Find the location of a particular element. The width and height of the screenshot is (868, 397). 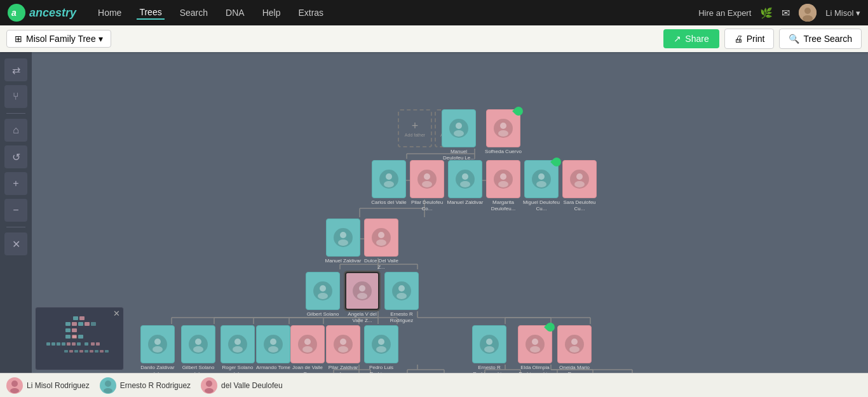

person-name-armando_t: Armando Tome is located at coordinates (273, 368).